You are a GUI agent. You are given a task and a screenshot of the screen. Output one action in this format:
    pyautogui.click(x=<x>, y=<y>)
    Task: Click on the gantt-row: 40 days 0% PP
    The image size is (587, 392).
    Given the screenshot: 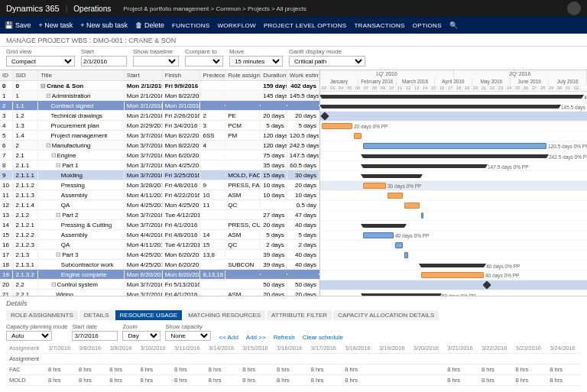 What is the action you would take?
    pyautogui.click(x=454, y=266)
    